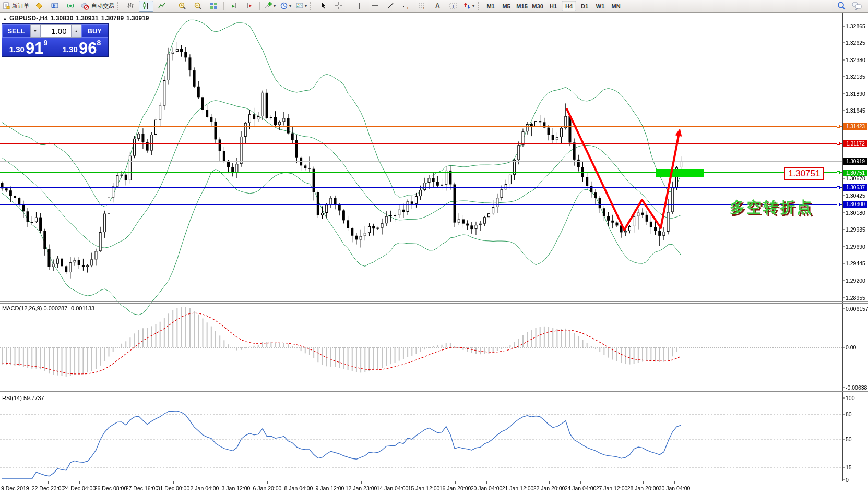 This screenshot has width=868, height=495. I want to click on new-order-label: 新订单, so click(21, 6).